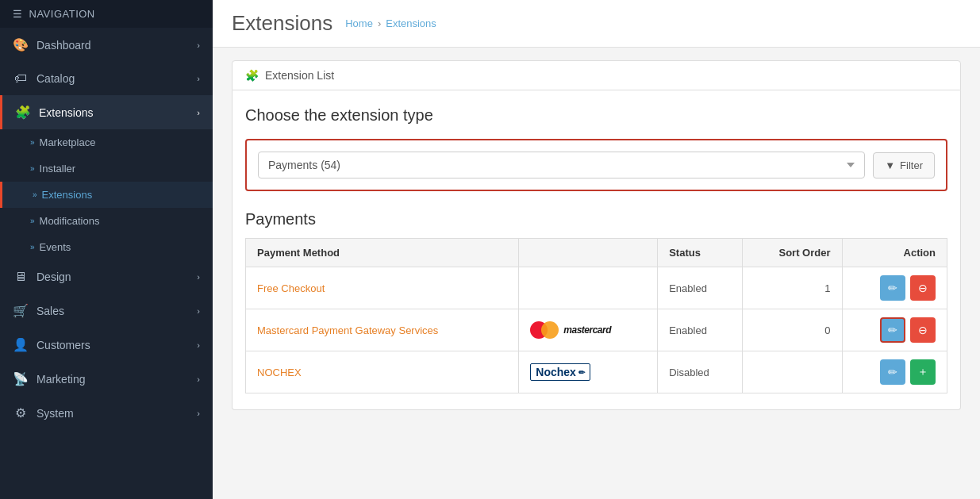 The height and width of the screenshot is (499, 980). I want to click on sidebar-item-extensions: 🧩 Extensions ›, so click(106, 113).